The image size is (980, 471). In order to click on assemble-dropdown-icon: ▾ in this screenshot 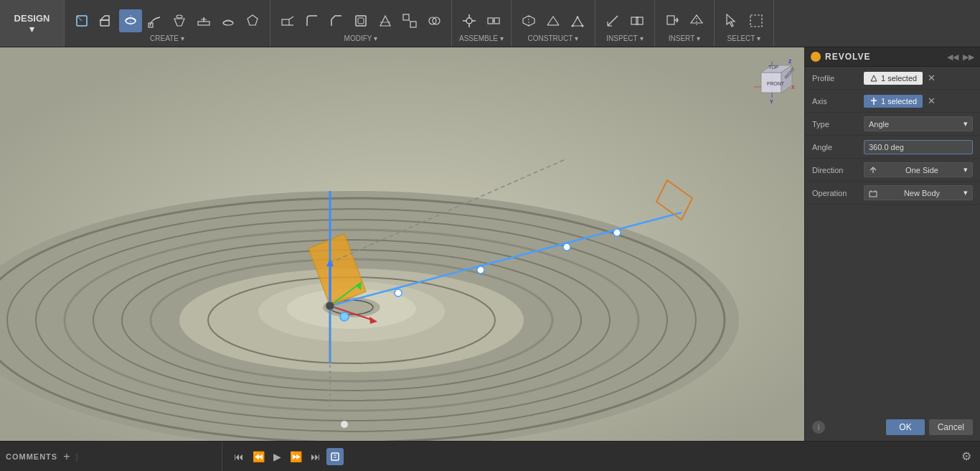, I will do `click(502, 39)`.